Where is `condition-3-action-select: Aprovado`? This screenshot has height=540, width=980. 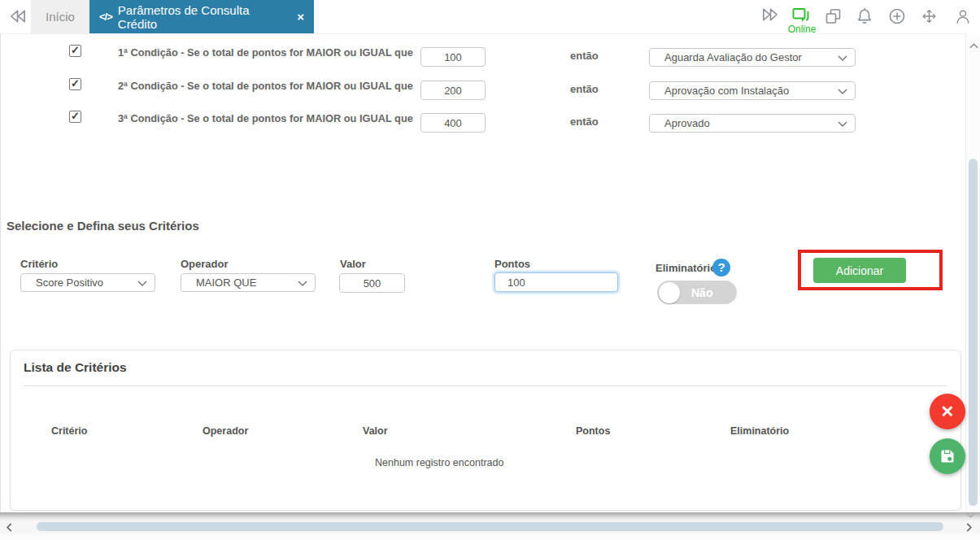 condition-3-action-select: Aprovado is located at coordinates (752, 124).